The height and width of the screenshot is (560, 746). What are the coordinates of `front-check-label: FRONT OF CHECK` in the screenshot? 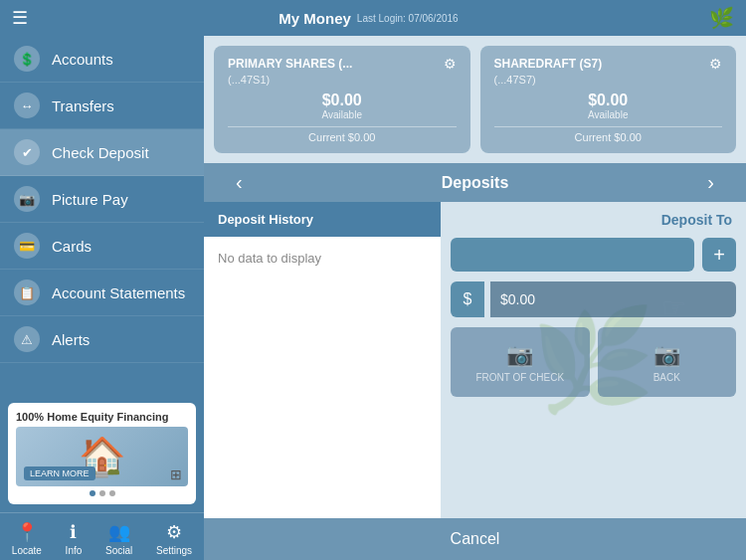 It's located at (519, 378).